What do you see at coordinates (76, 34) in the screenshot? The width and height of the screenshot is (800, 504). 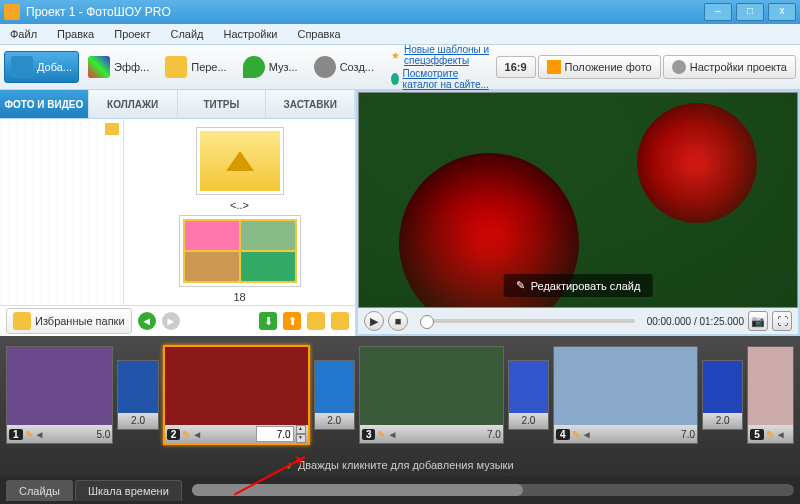 I see `menu-edit: Правка` at bounding box center [76, 34].